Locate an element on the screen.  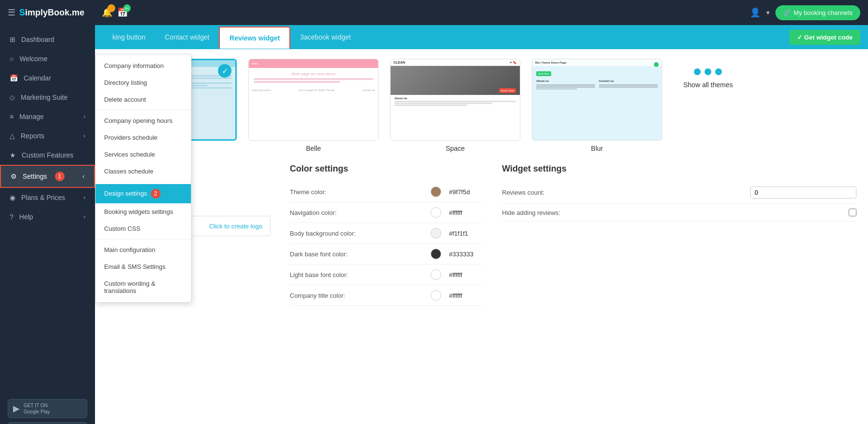
reports-arrow: › is located at coordinates (84, 136).